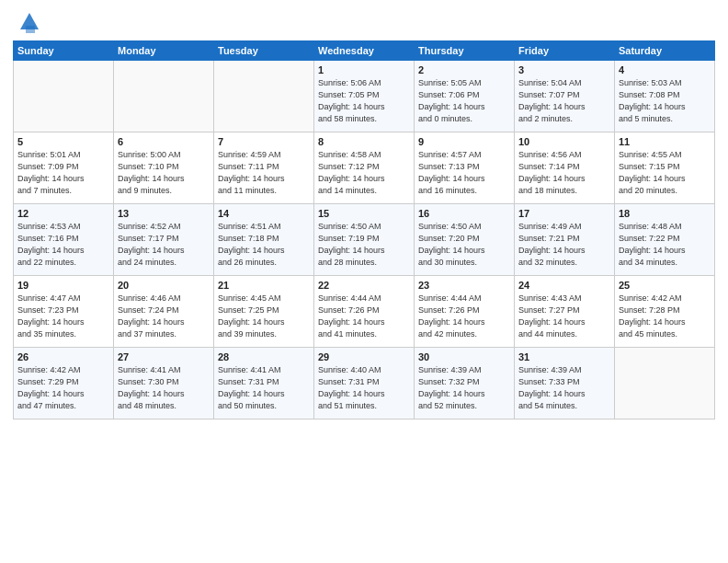 This screenshot has height=563, width=728. Describe the element at coordinates (665, 285) in the screenshot. I see `day-number: 25` at that location.